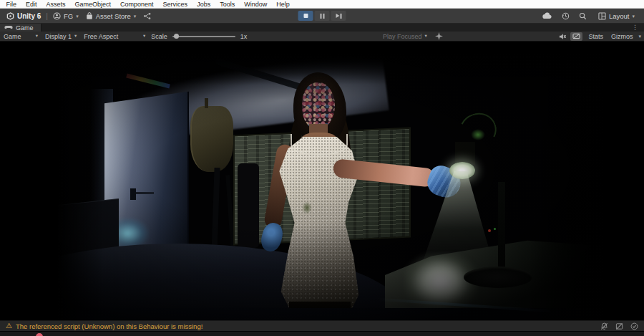 This screenshot has height=336, width=644. I want to click on sparkle-icon, so click(439, 36).